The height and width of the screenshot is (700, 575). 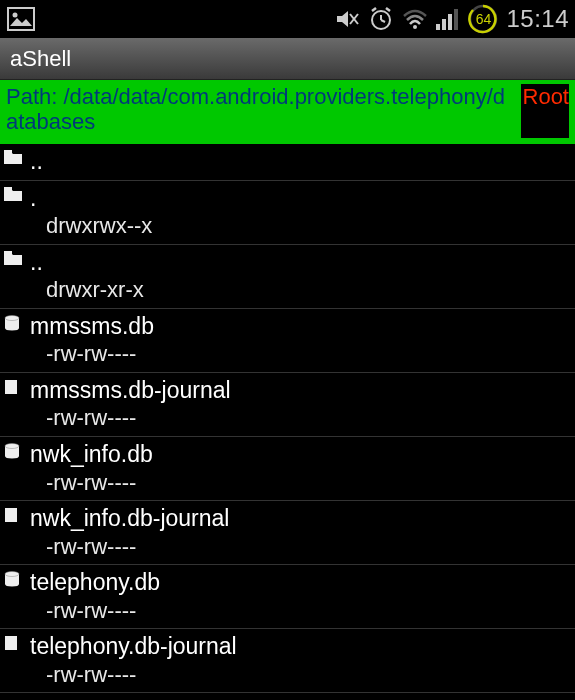 I want to click on signal-icon, so click(x=448, y=19).